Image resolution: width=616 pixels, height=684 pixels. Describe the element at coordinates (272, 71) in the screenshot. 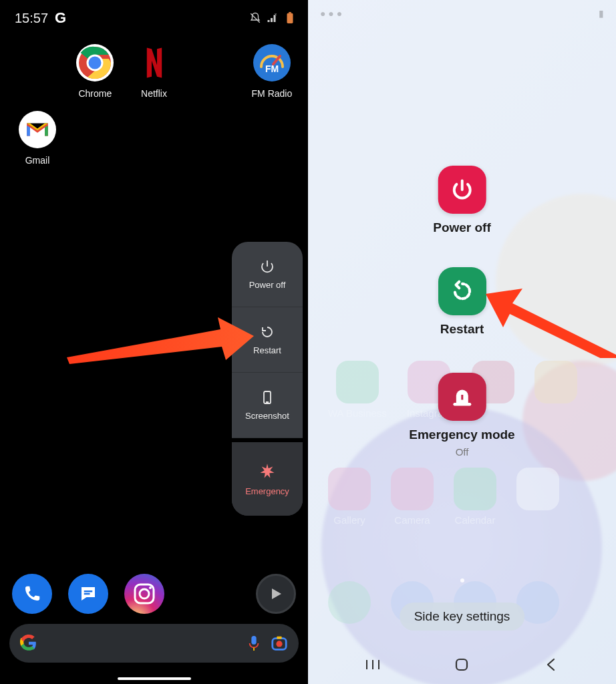

I see `app-fmradio: FM FM Radio` at that location.